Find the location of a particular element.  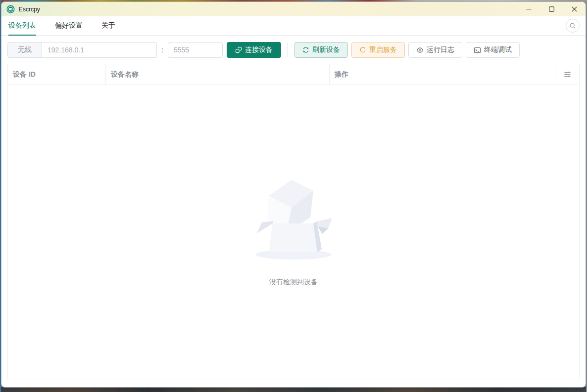

host-input is located at coordinates (99, 50).